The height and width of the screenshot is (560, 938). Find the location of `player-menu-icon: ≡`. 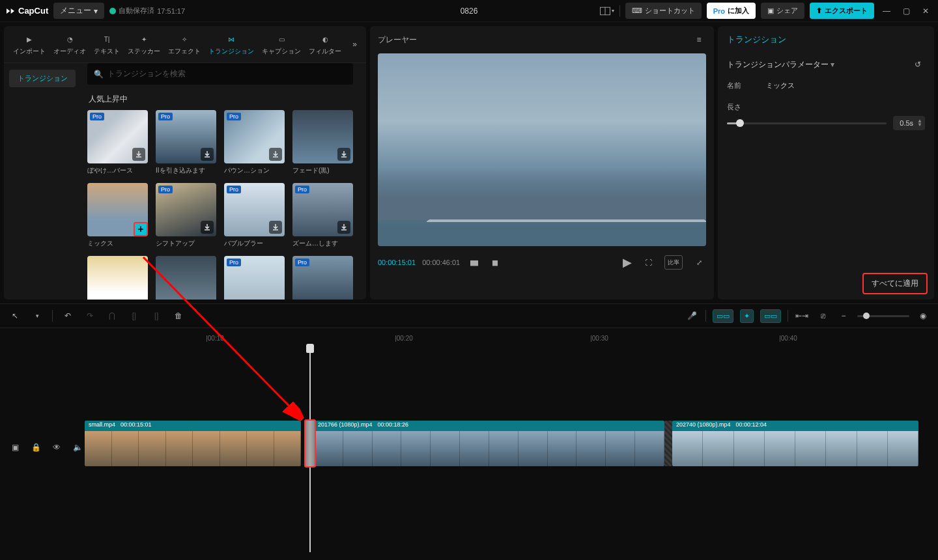

player-menu-icon: ≡ is located at coordinates (699, 40).